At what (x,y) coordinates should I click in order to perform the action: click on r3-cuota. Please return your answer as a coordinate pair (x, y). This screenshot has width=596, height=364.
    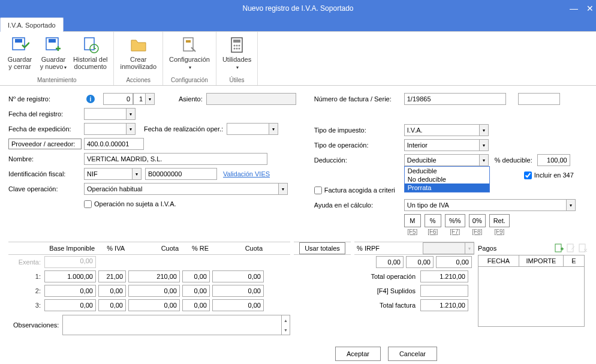
    Looking at the image, I should click on (154, 305).